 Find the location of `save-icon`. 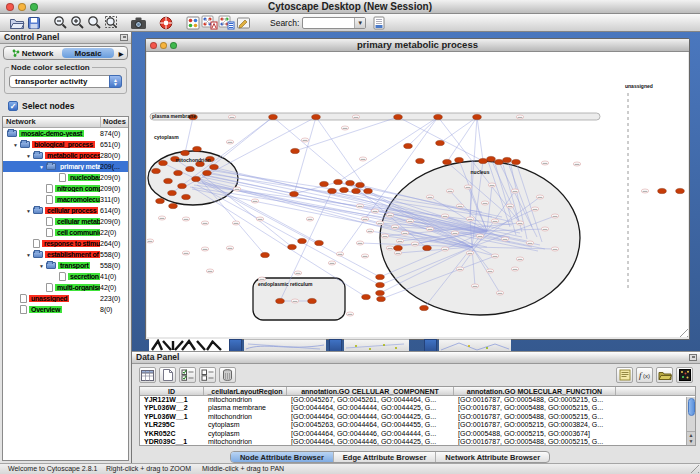

save-icon is located at coordinates (34, 22).